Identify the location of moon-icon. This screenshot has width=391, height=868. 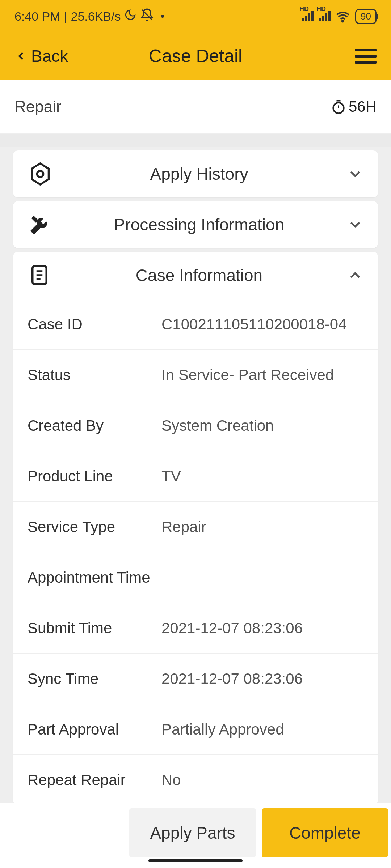
(130, 16).